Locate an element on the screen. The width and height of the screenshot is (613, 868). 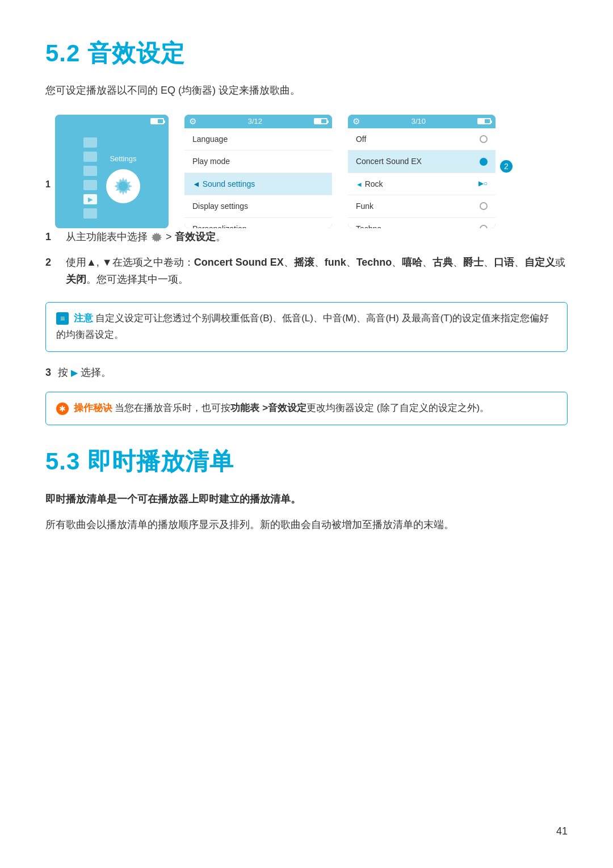
instruction-1-text: 从主功能表中选择 > 音效设定。 is located at coordinates (317, 237).